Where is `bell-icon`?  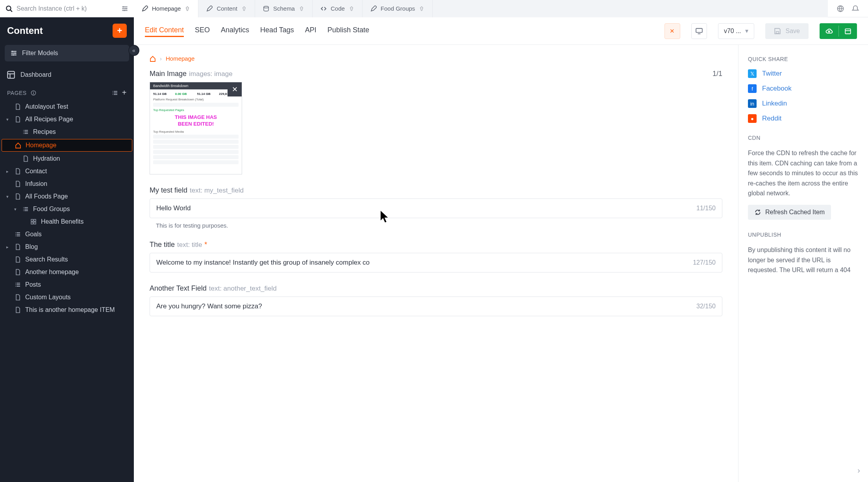
bell-icon is located at coordinates (855, 9).